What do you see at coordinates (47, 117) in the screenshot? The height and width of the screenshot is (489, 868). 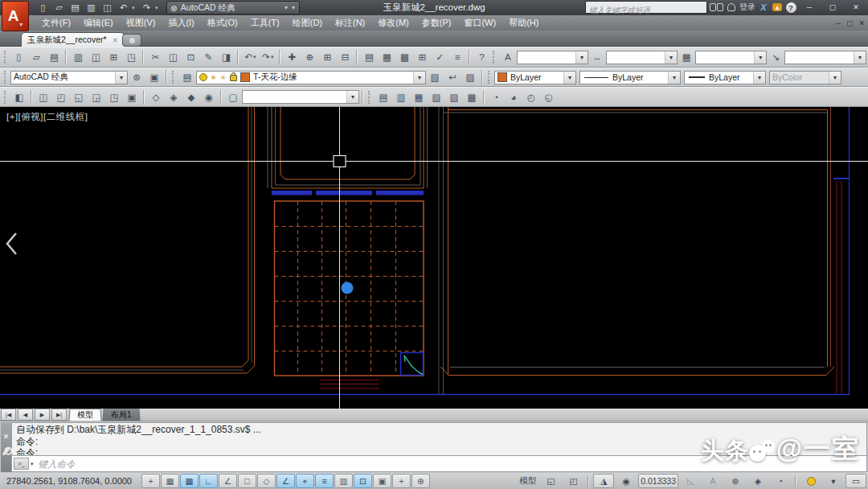 I see `viewport-controls: [+][俯视][二维线框]` at bounding box center [47, 117].